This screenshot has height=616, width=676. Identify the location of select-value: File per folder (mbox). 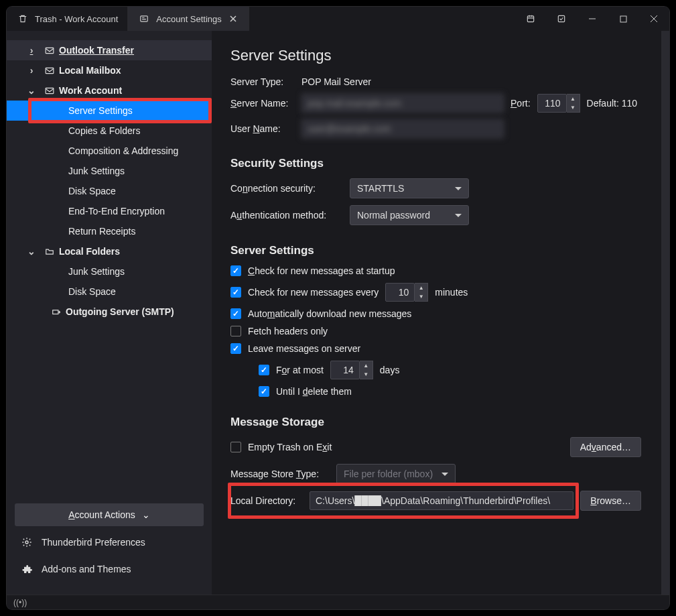
(389, 474).